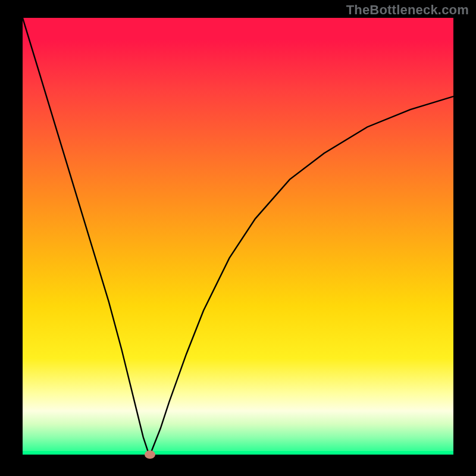  What do you see at coordinates (408, 10) in the screenshot?
I see `watermark-text: TheBottleneck.com` at bounding box center [408, 10].